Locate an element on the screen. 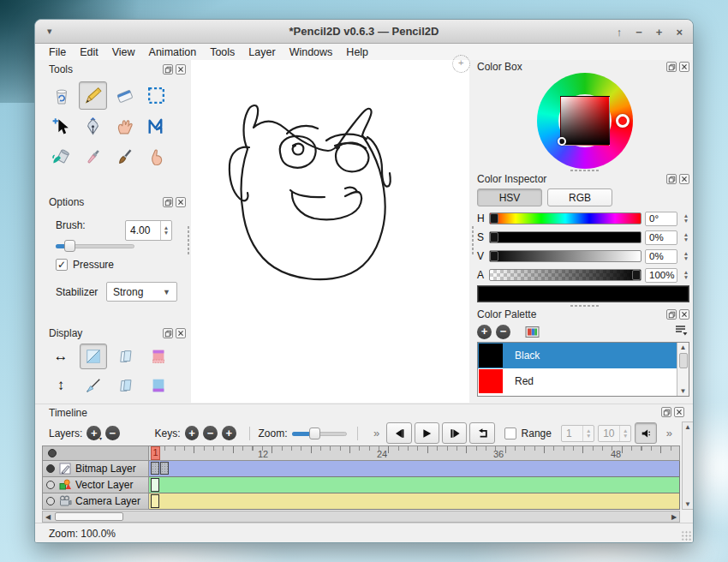 The width and height of the screenshot is (728, 562). add-layer-button: +▾ is located at coordinates (94, 433).